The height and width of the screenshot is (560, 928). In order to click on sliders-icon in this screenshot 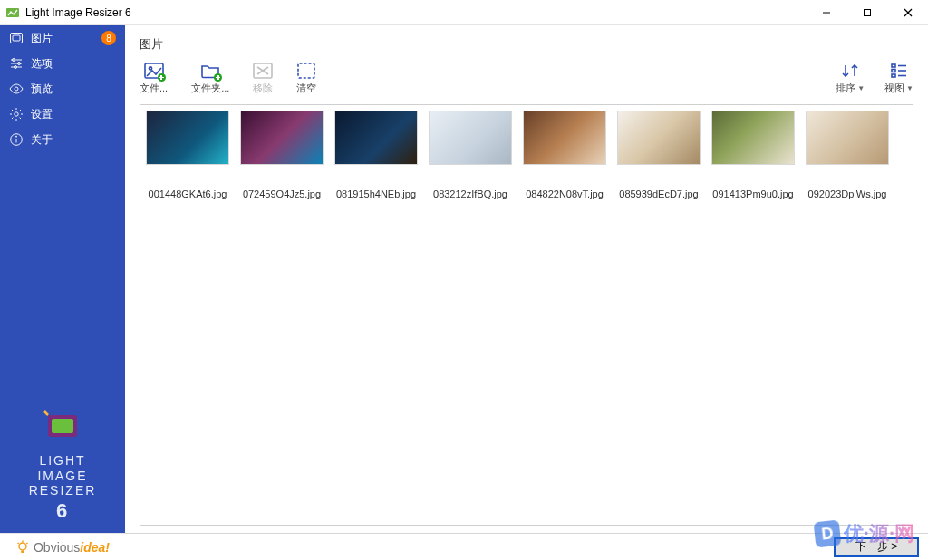, I will do `click(16, 63)`.